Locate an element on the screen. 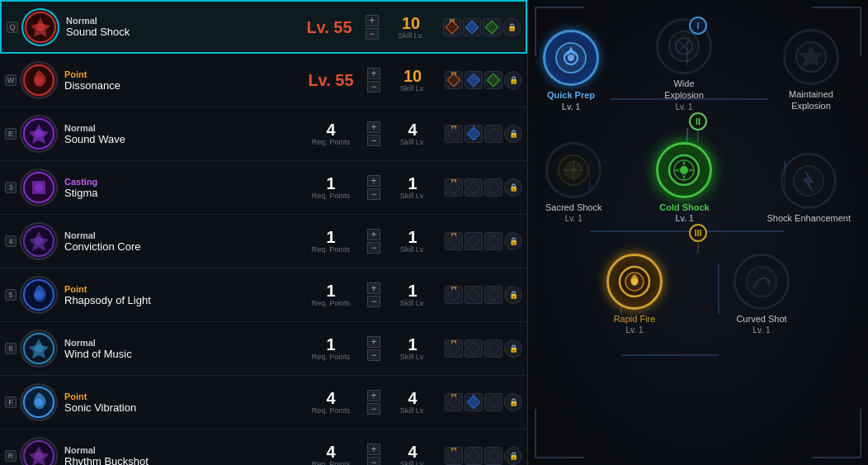  skill-row-sound-shock: QNormalSound ShockLv. 55+−10Skill Lv.III… is located at coordinates (264, 26).